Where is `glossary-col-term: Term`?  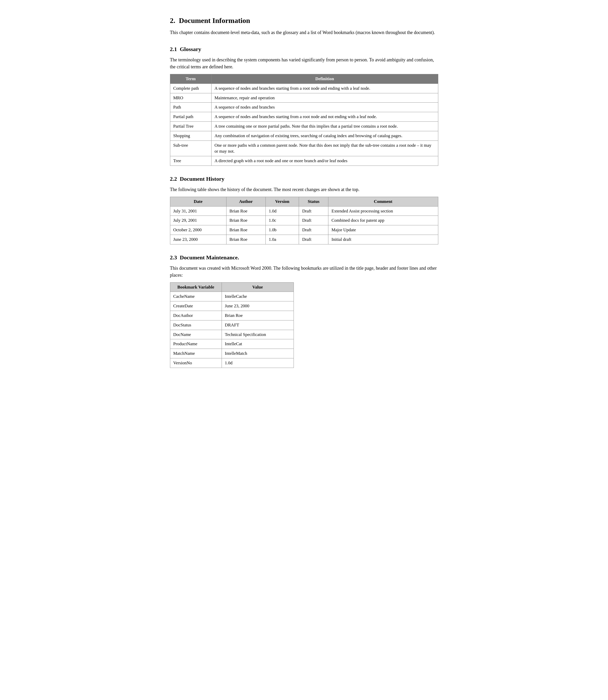 glossary-col-term: Term is located at coordinates (191, 79).